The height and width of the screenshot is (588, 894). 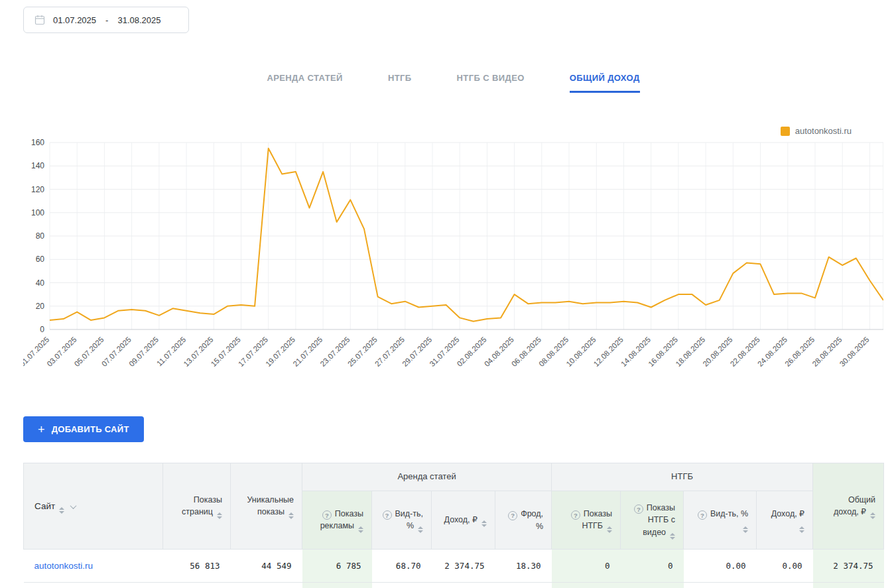 What do you see at coordinates (41, 430) in the screenshot?
I see `plus-icon: +` at bounding box center [41, 430].